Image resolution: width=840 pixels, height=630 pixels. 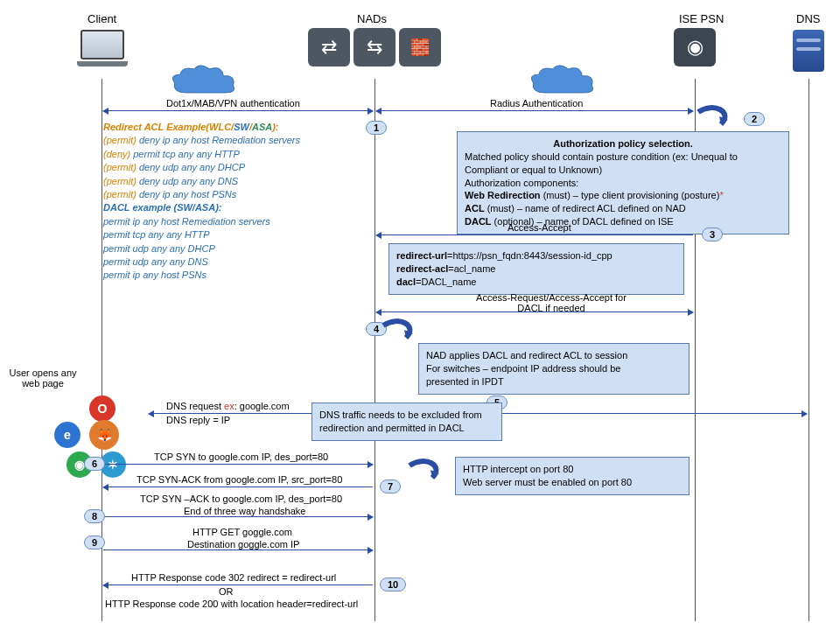 What do you see at coordinates (623, 144) in the screenshot?
I see `auth-panel-title: Authorization policy selection.` at bounding box center [623, 144].